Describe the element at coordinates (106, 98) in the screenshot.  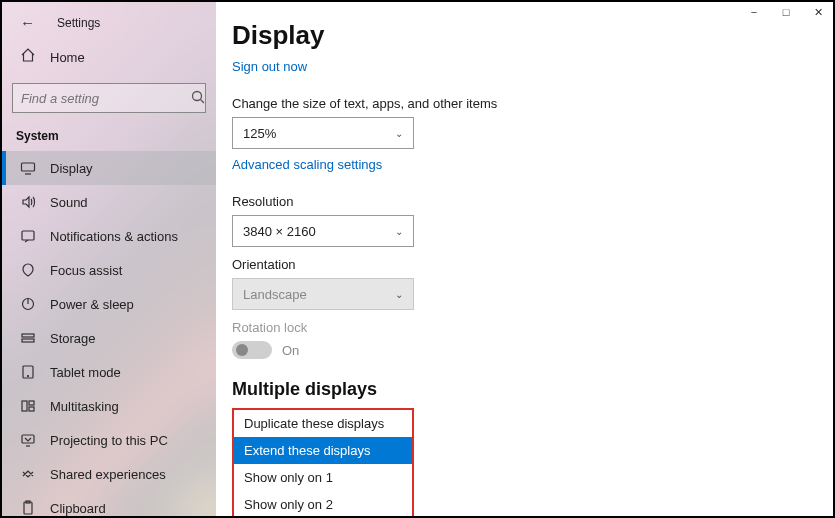
I see `search-field` at that location.